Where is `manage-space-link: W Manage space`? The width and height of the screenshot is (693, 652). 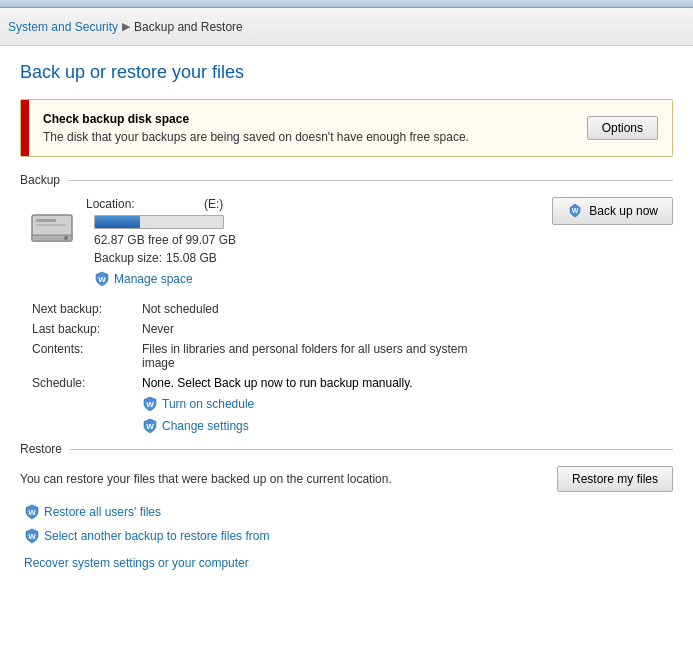 manage-space-link: W Manage space is located at coordinates (144, 279).